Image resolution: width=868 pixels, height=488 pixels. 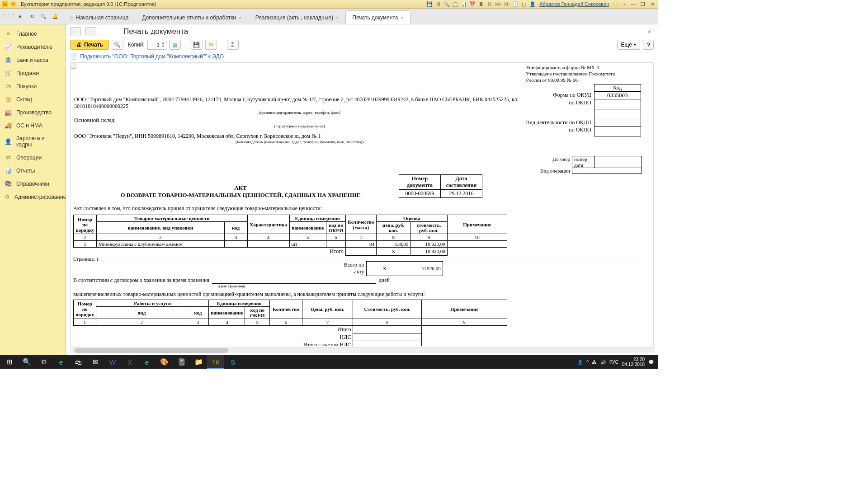 What do you see at coordinates (297, 17) in the screenshot?
I see `tab-realization: Реализация (акты, накладные) ×` at bounding box center [297, 17].